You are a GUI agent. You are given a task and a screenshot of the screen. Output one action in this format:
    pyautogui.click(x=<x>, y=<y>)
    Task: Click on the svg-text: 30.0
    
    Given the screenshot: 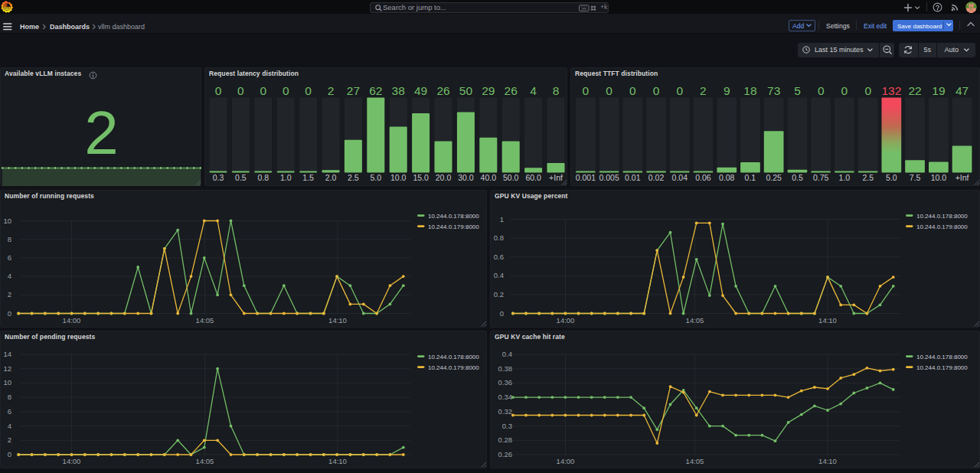 What is the action you would take?
    pyautogui.click(x=466, y=178)
    